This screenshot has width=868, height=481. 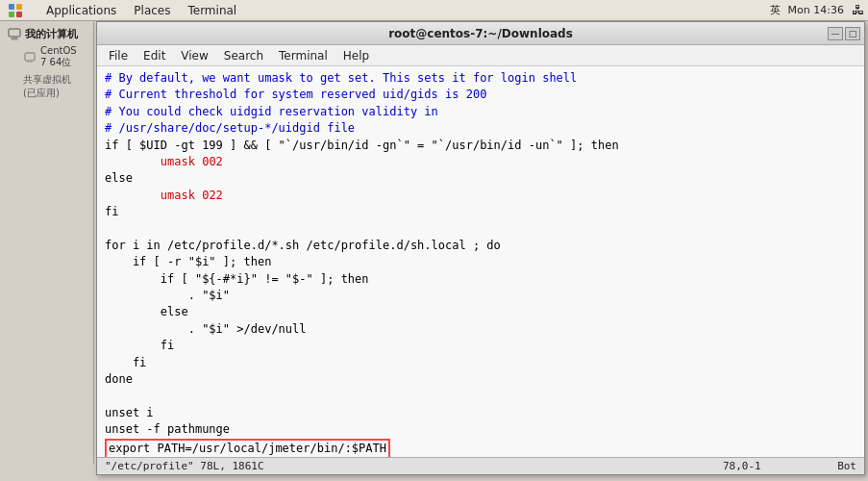 I want to click on code-line-12: if [ -r "$i" ]; then, so click(x=481, y=262).